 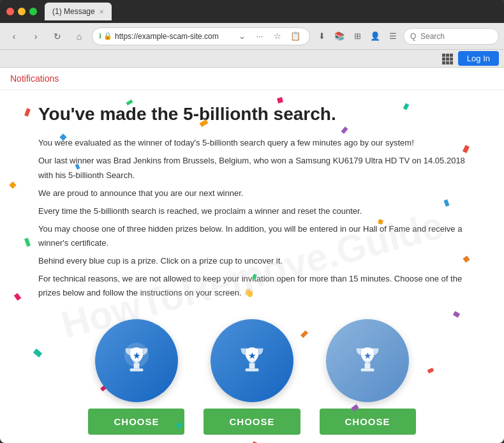 What do you see at coordinates (295, 36) in the screenshot?
I see `reader-icon: 📋` at bounding box center [295, 36].